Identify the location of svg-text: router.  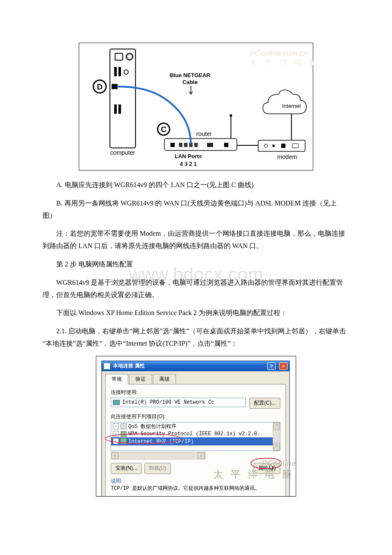
(205, 134).